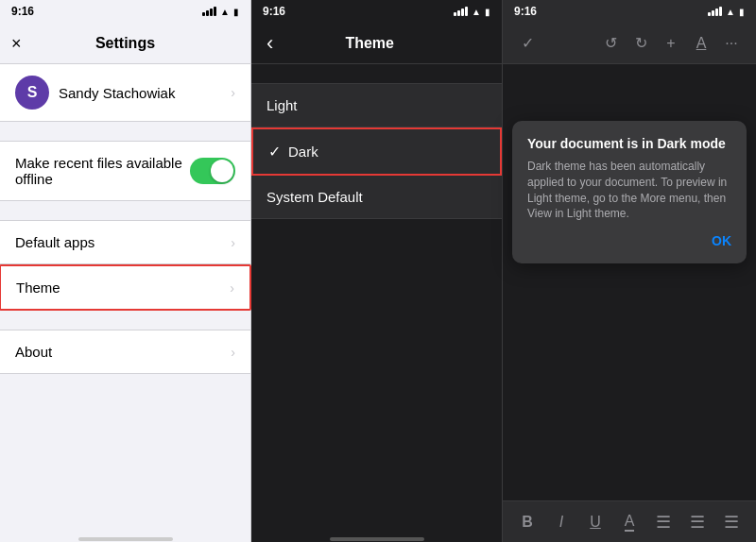 This screenshot has width=756, height=542. What do you see at coordinates (610, 43) in the screenshot?
I see `undo-icon: ↺` at bounding box center [610, 43].